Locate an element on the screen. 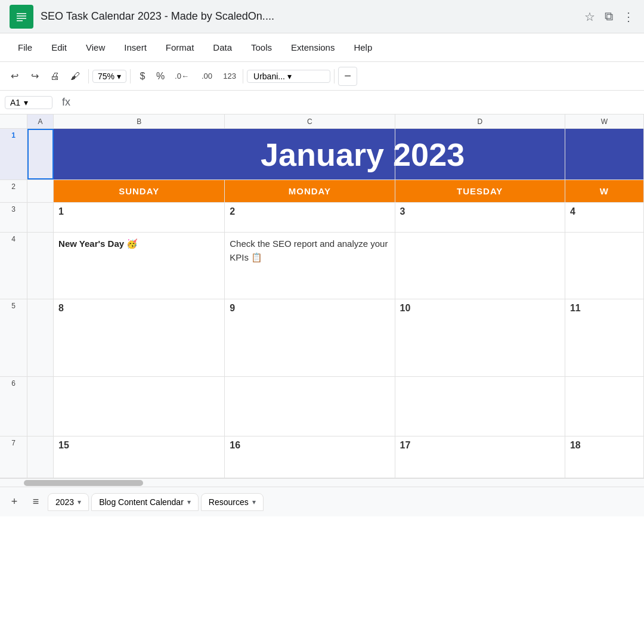  row-num-7: 7 is located at coordinates (14, 457).